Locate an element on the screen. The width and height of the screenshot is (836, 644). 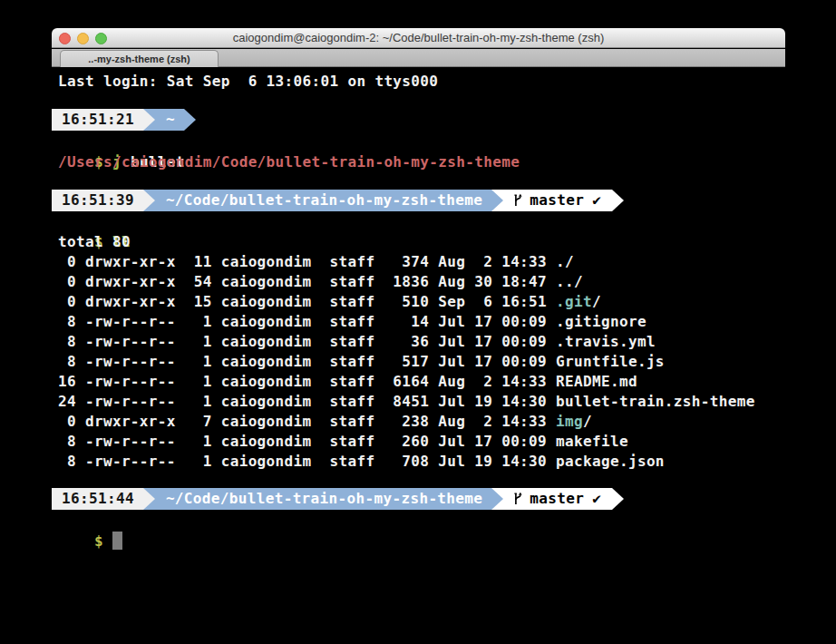
file-meta: 24 -rw-r--r-- 1 caiogondim staff 8451 Ju… is located at coordinates (306, 401).